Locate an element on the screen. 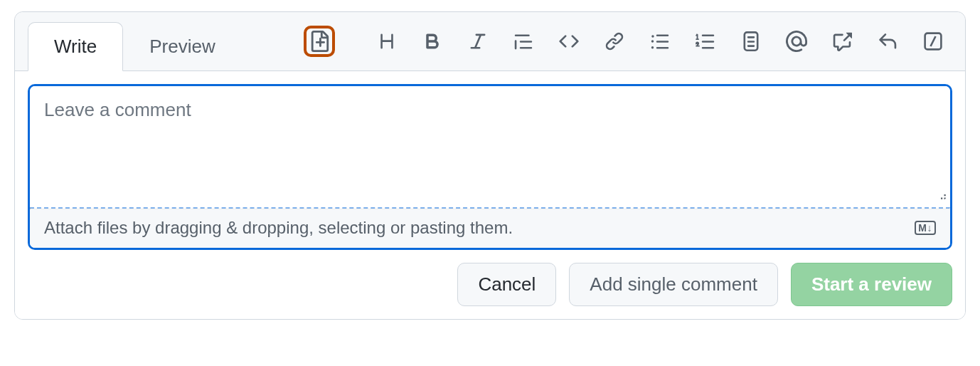 This screenshot has width=980, height=366. file-diff-icon is located at coordinates (319, 41).